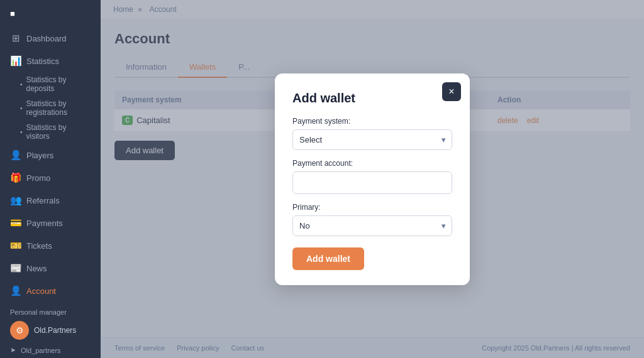 Image resolution: width=644 pixels, height=358 pixels. Describe the element at coordinates (372, 98) in the screenshot. I see `modal-title: Add wallet` at that location.